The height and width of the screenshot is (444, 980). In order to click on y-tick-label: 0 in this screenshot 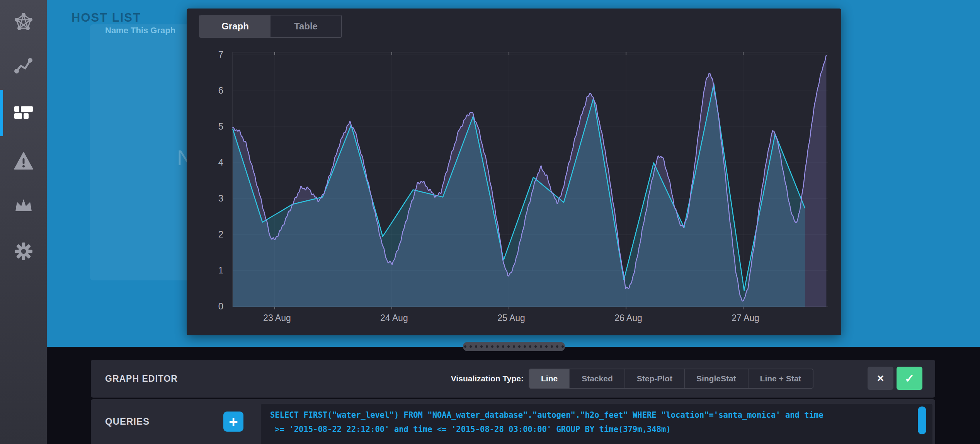, I will do `click(209, 306)`.